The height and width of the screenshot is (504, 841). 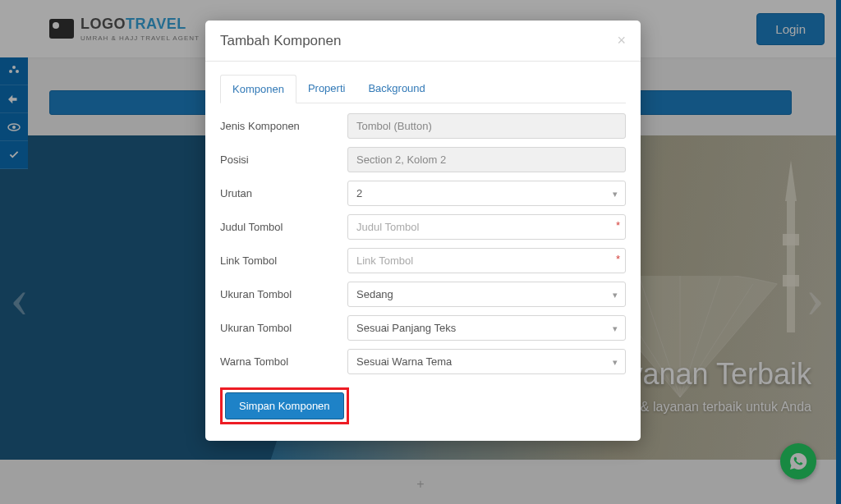 I want to click on label-posisi: Posisi, so click(x=284, y=159).